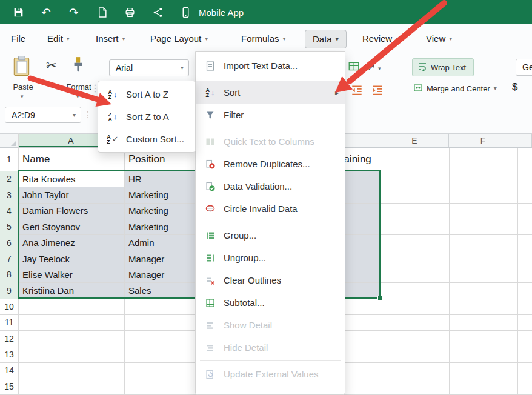 This screenshot has height=395, width=532. I want to click on menu-edit: Edit▾, so click(58, 39).